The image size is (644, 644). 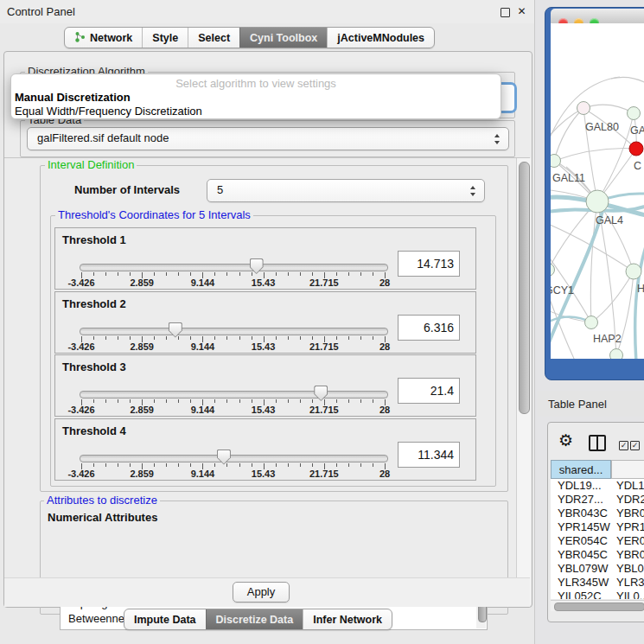 What do you see at coordinates (505, 12) in the screenshot?
I see `float-window-icon` at bounding box center [505, 12].